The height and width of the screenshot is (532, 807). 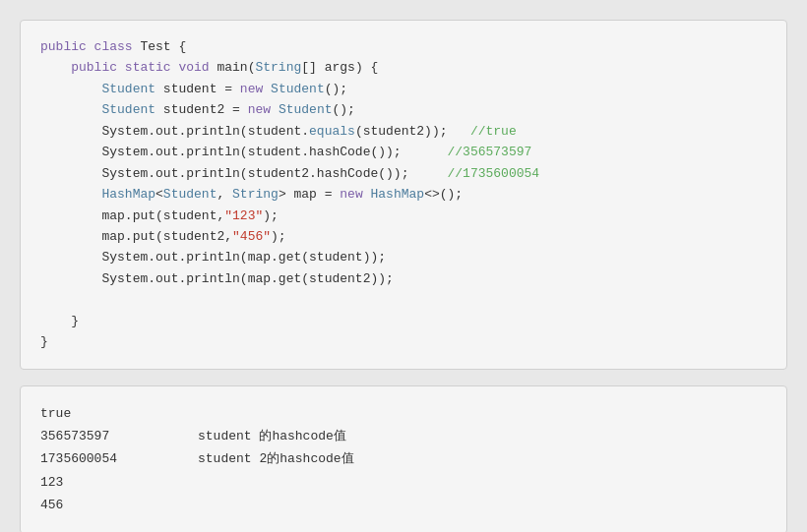 I want to click on output-line: true, so click(x=404, y=413).